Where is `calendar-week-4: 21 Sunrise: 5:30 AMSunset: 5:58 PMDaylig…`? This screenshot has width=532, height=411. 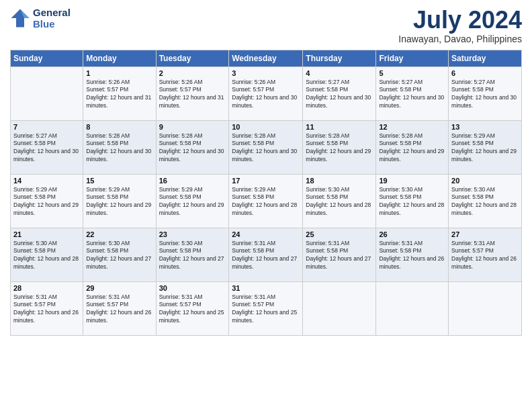 calendar-week-4: 21 Sunrise: 5:30 AMSunset: 5:58 PMDaylig… is located at coordinates (266, 255).